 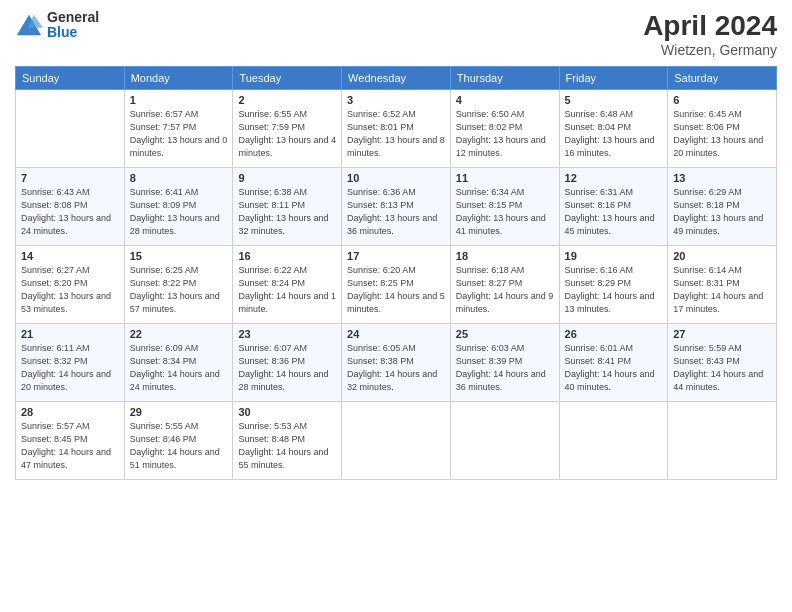 I want to click on day-info: Sunrise: 6:34 AMSunset: 8:15 PMDaylight:…, so click(x=505, y=212).